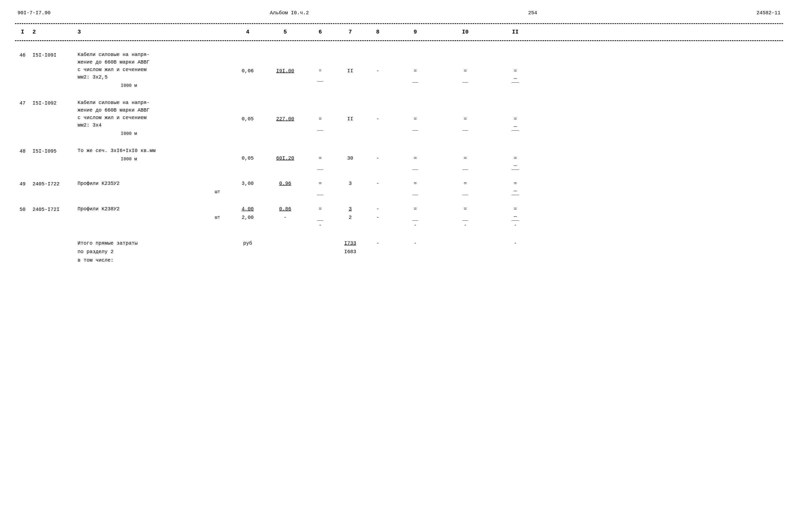  I want to click on col-header-7: 7, so click(350, 32).